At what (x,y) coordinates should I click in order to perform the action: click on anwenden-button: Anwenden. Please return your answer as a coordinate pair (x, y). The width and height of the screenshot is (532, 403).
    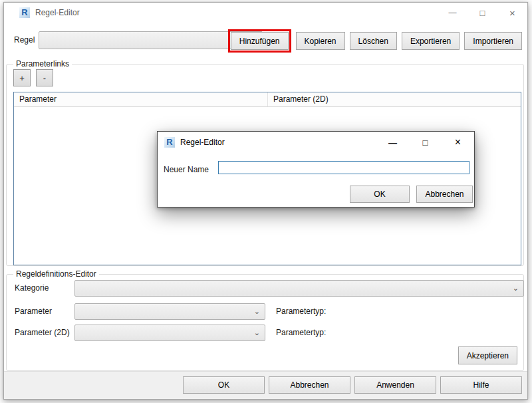
    Looking at the image, I should click on (395, 385).